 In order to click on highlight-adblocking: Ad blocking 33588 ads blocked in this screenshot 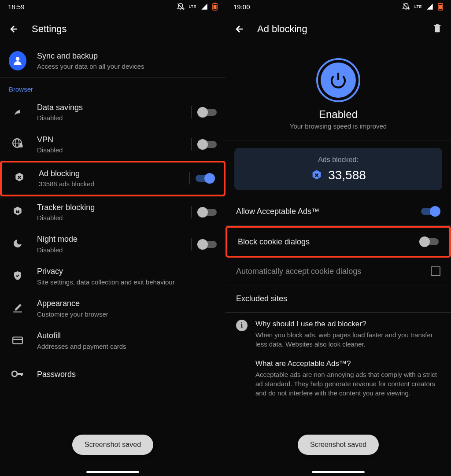, I will do `click(113, 179)`.